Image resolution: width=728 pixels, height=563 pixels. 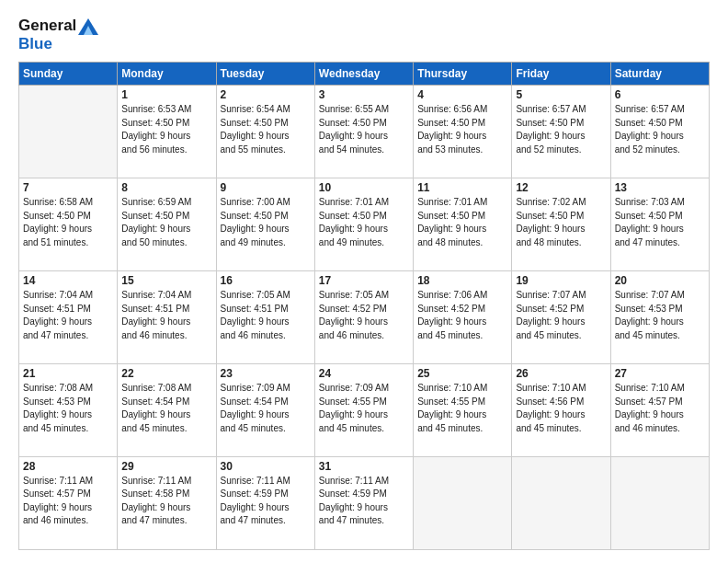 I want to click on day-number: 11, so click(x=462, y=188).